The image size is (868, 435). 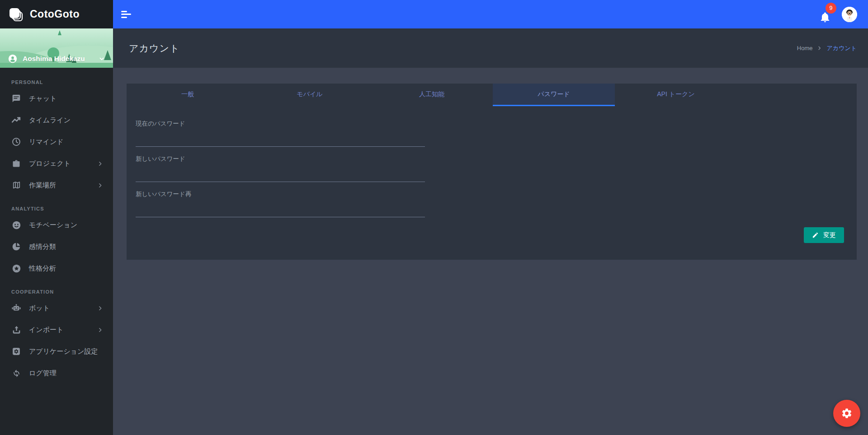 I want to click on project-briefcase-icon, so click(x=16, y=164).